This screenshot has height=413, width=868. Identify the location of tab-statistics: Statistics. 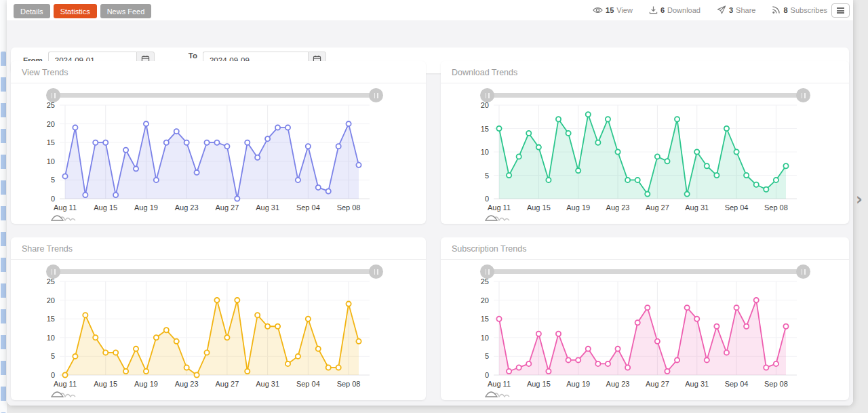
(75, 11).